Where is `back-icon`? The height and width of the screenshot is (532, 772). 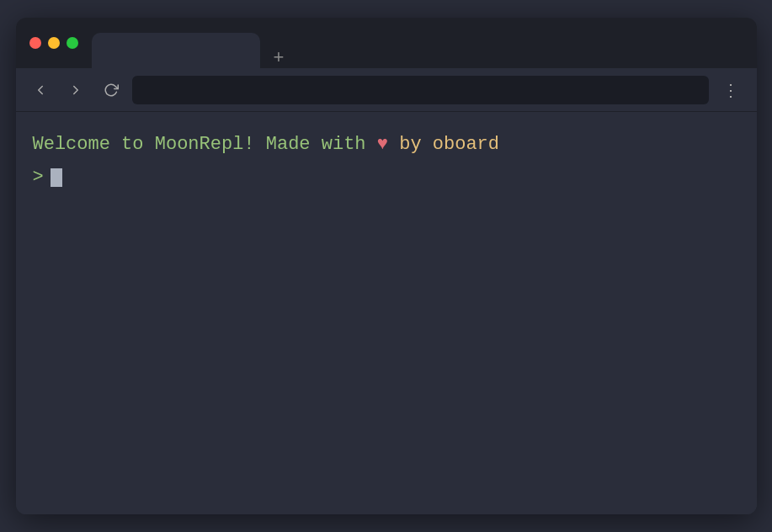 back-icon is located at coordinates (40, 90).